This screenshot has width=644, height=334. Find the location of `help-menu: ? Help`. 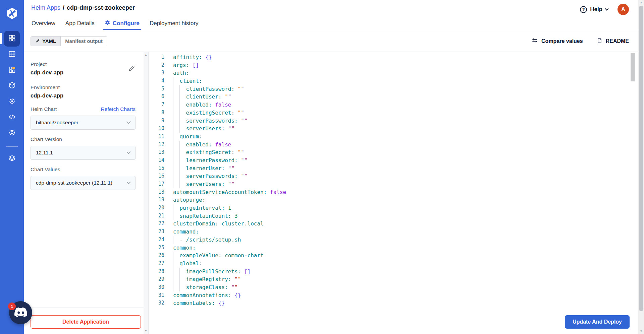

help-menu: ? Help is located at coordinates (594, 9).